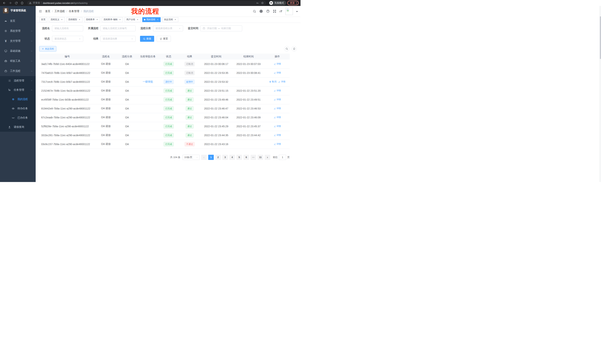 Image resolution: width=601 pixels, height=364 pixels. What do you see at coordinates (239, 157) in the screenshot?
I see `page-button-5: 5` at bounding box center [239, 157].